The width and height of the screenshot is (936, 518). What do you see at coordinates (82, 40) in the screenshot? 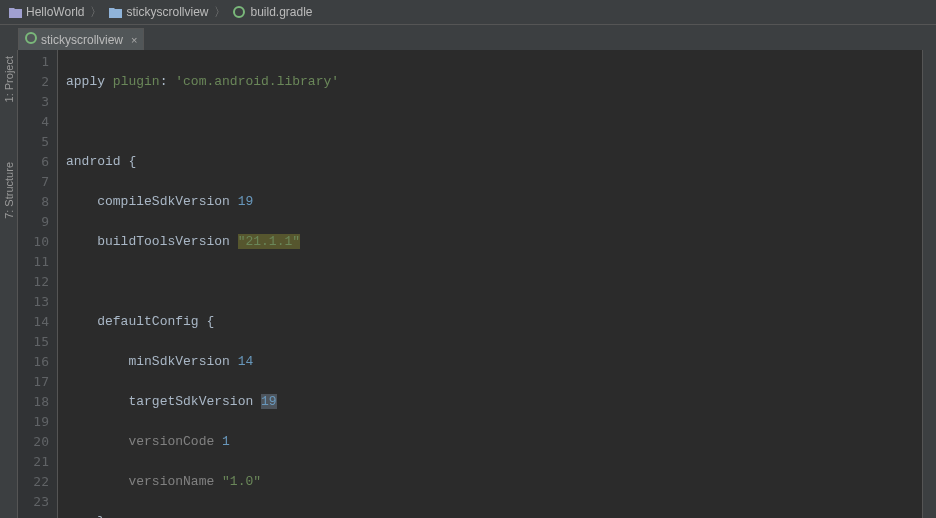
I see `editor-tab-label: stickyscrollview` at bounding box center [82, 40].